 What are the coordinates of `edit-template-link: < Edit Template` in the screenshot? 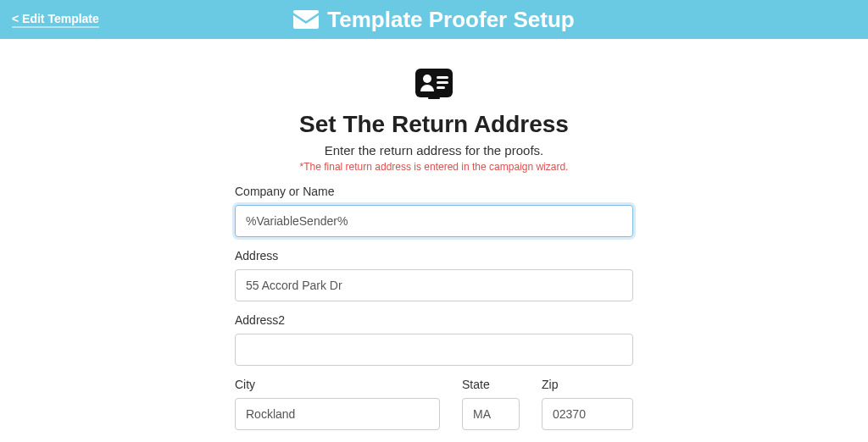 It's located at (56, 20).